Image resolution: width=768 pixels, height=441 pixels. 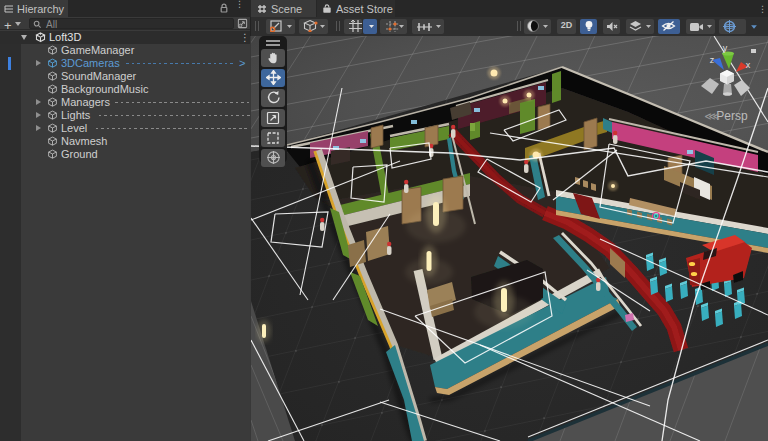 What do you see at coordinates (748, 65) in the screenshot?
I see `svg-text: x` at bounding box center [748, 65].